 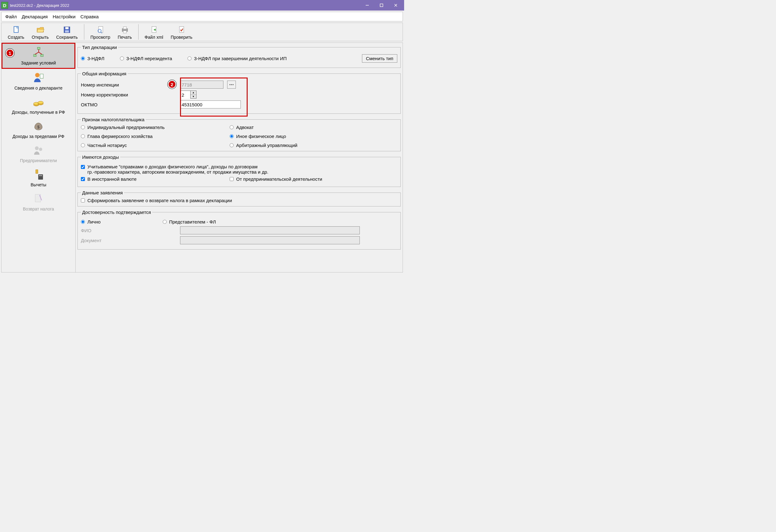 I want to click on checkbox-entrepreneur-income: От предпринимательской деятельности, so click(x=314, y=179).